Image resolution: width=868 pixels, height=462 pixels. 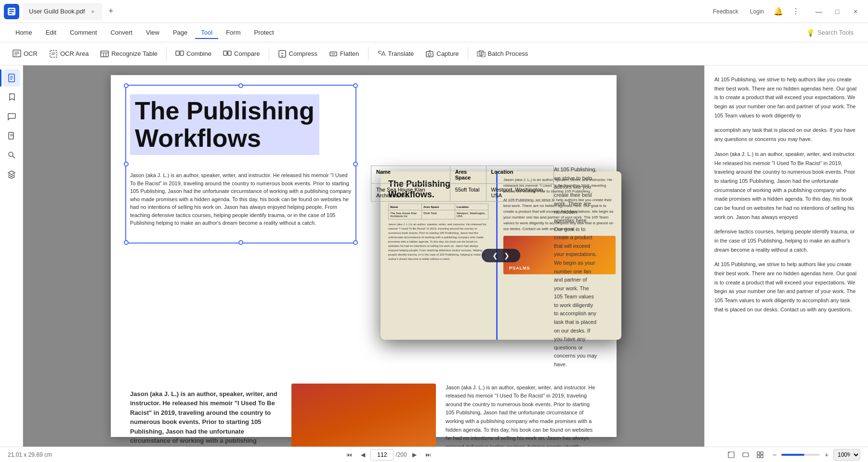 What do you see at coordinates (195, 12) in the screenshot?
I see `tab-area: User Guild Book.pdf × +` at bounding box center [195, 12].